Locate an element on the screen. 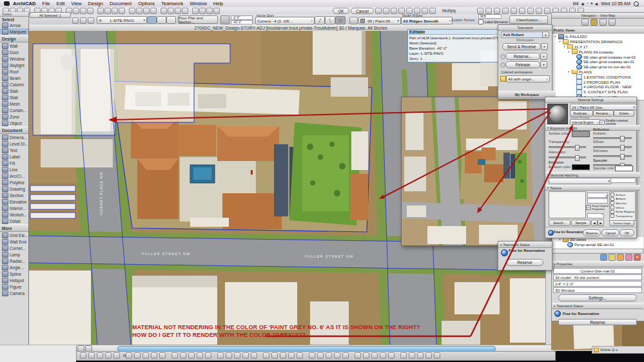 This screenshot has width=644, height=362. publisher-icon is located at coordinates (612, 22).